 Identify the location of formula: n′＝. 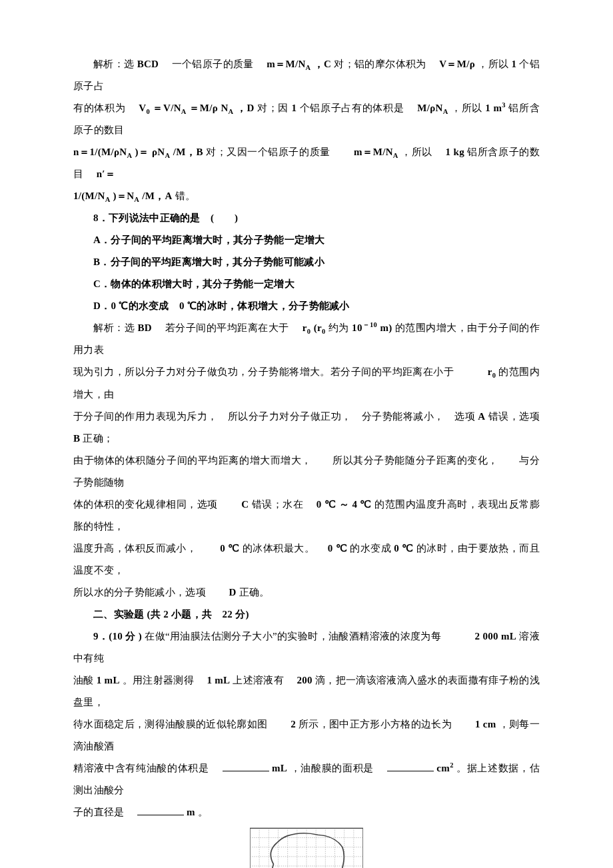
(106, 174).